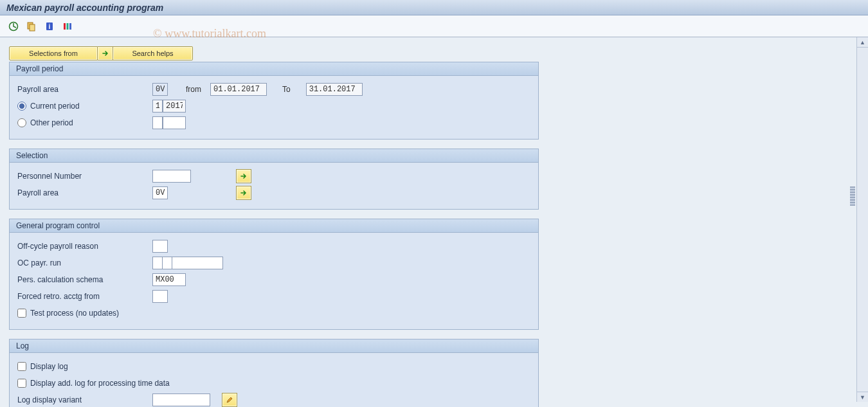  What do you see at coordinates (14, 26) in the screenshot?
I see `execute-icon` at bounding box center [14, 26].